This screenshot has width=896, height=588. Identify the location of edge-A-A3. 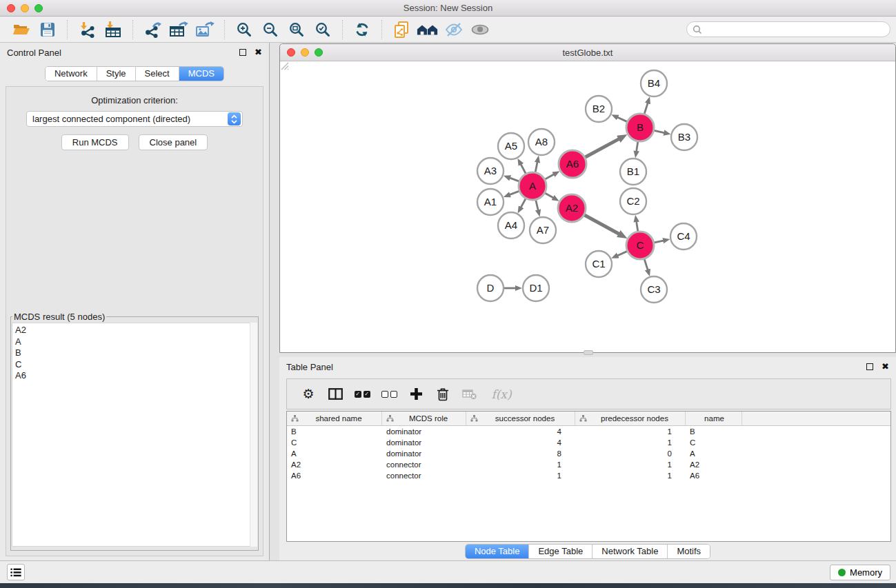
(515, 179).